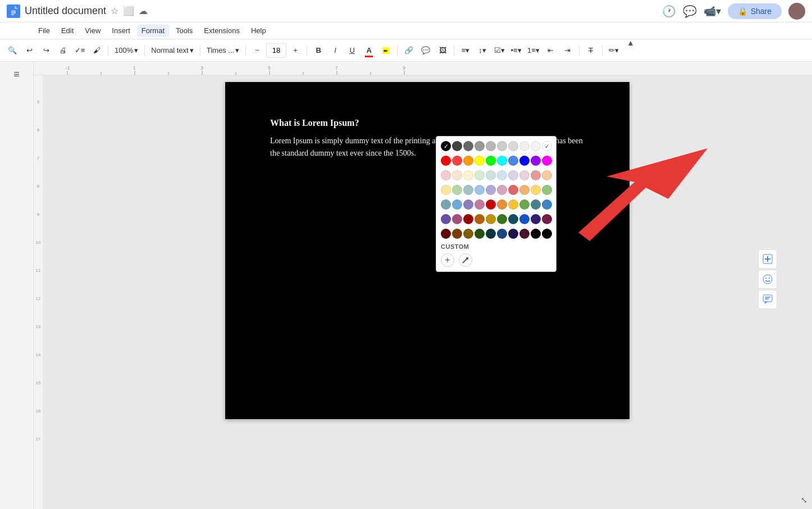  What do you see at coordinates (276, 51) in the screenshot?
I see `font-size-input` at bounding box center [276, 51].